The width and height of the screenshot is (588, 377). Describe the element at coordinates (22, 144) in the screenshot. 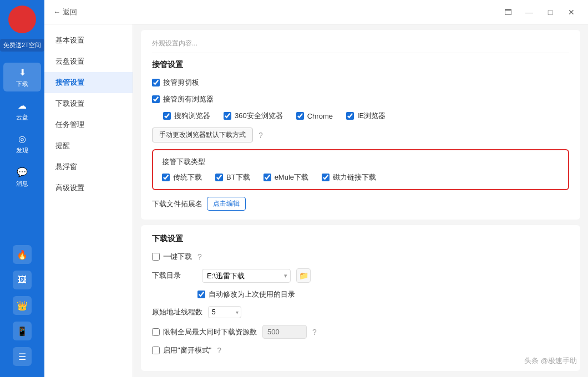

I see `sidebar-item-discover: ◎ 发现` at that location.